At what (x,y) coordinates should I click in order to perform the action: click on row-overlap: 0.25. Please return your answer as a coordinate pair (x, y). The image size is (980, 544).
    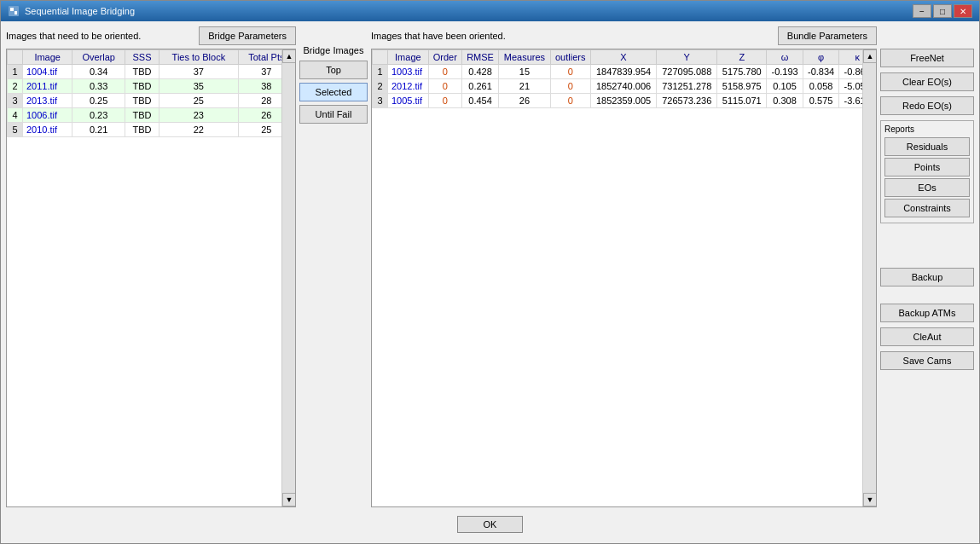
    Looking at the image, I should click on (99, 101).